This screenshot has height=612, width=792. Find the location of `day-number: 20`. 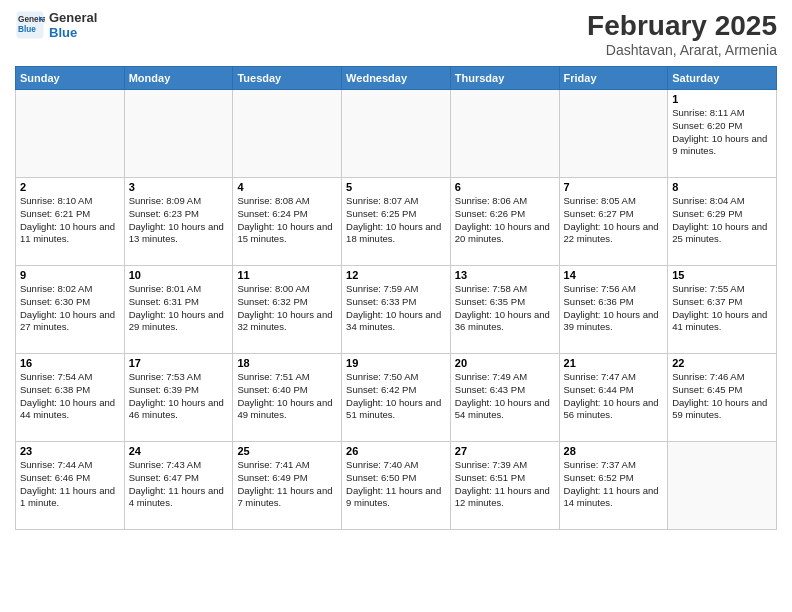

day-number: 20 is located at coordinates (505, 363).